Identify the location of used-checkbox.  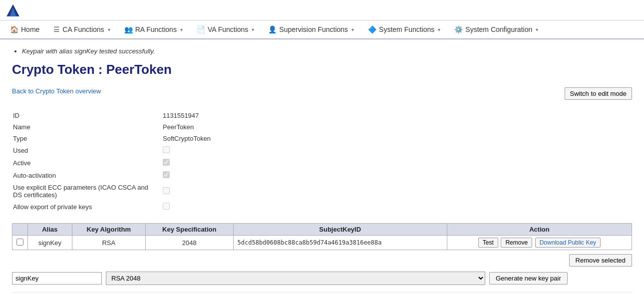
(166, 150).